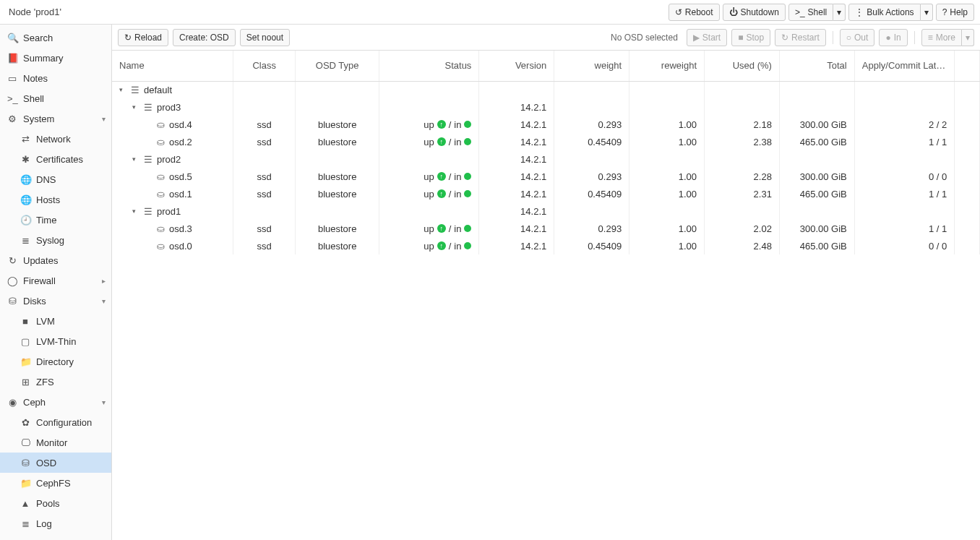  Describe the element at coordinates (546, 176) in the screenshot. I see `osd-row: ⛀osd.5ssdbluestoreup↑ / in14.2.10.2931.0…` at that location.